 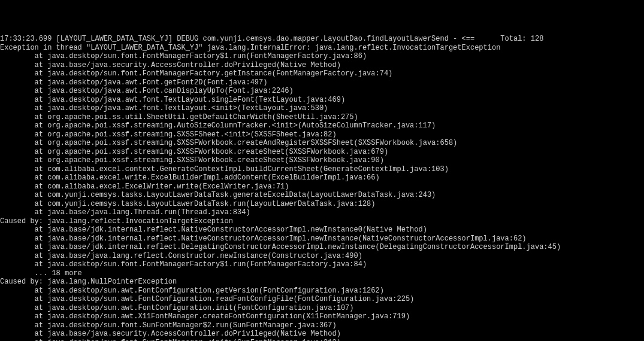 I want to click on log-line: at java.desktop/sun.font.SunFontManager.…, so click(x=322, y=340).